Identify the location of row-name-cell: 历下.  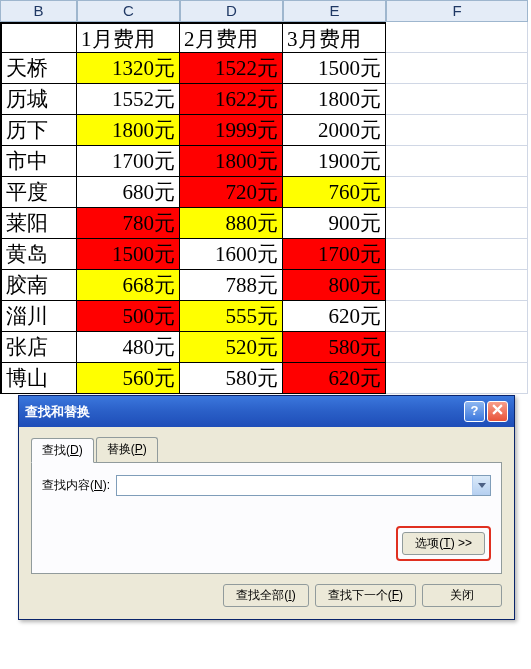
(38, 130).